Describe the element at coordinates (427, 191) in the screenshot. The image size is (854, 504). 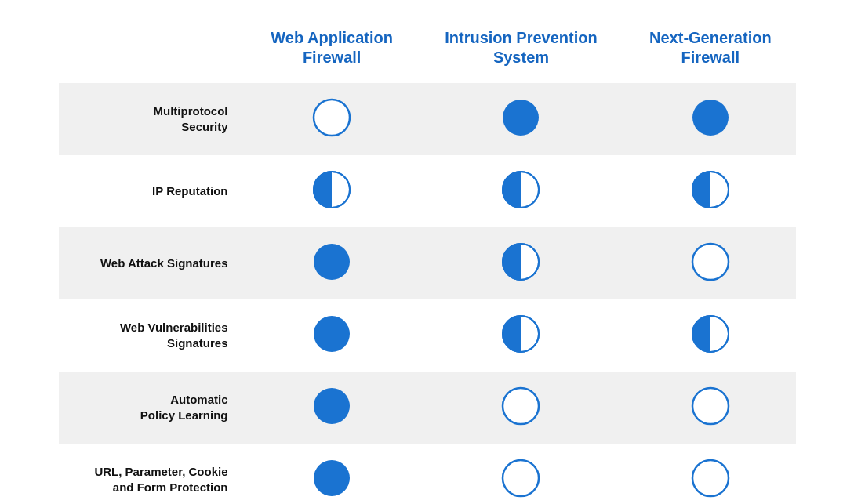
I see `table-row: IP Reputation` at that location.